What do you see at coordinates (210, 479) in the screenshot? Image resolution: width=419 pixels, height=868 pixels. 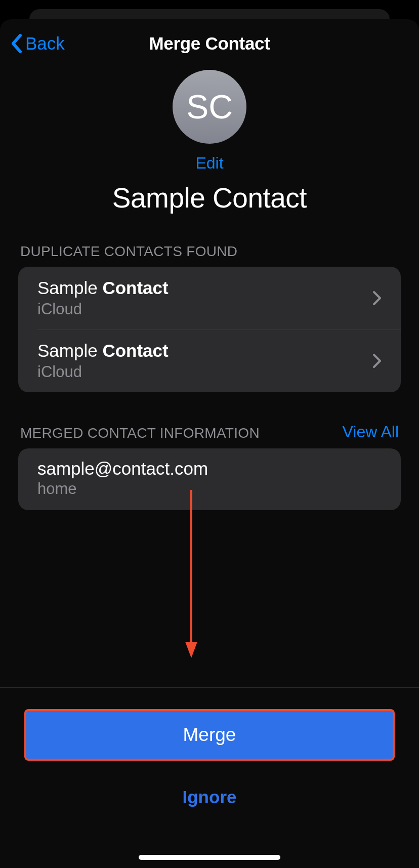 I see `email-row: sample@contact.com home` at bounding box center [210, 479].